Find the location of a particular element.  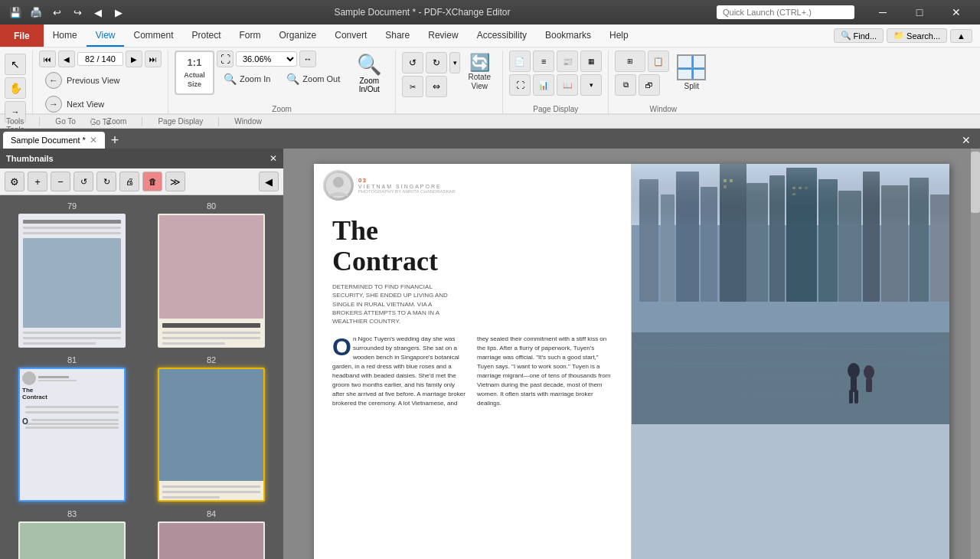

thumbnails-header: Thumbnails ✕ is located at coordinates (142, 159).